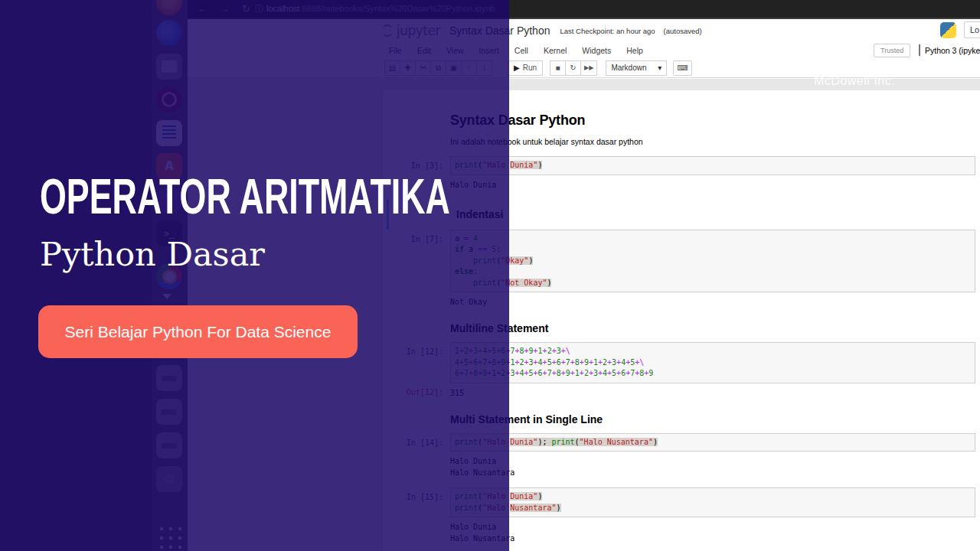 This screenshot has width=980, height=551. What do you see at coordinates (525, 68) in the screenshot?
I see `run-button: ▶Run` at bounding box center [525, 68].